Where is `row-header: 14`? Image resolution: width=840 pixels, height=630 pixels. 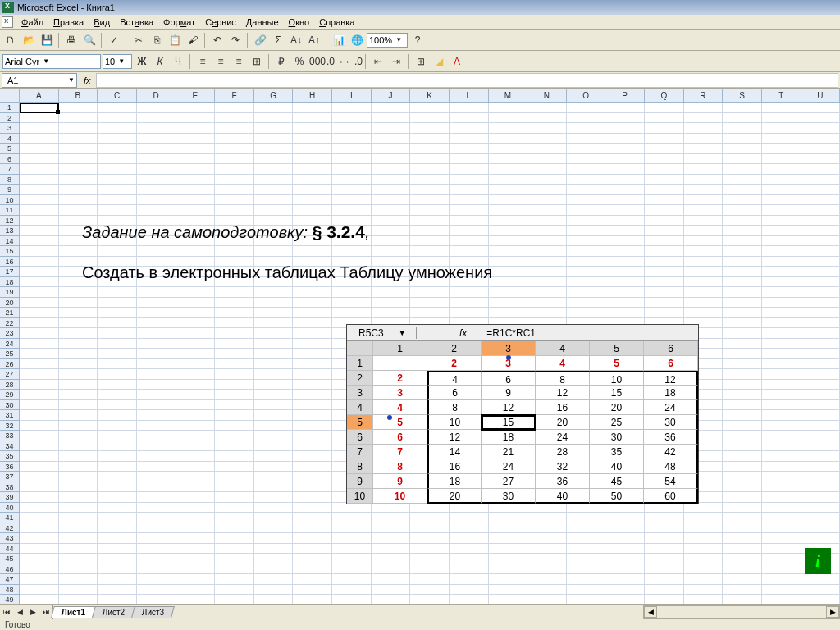 row-header: 14 is located at coordinates (10, 241).